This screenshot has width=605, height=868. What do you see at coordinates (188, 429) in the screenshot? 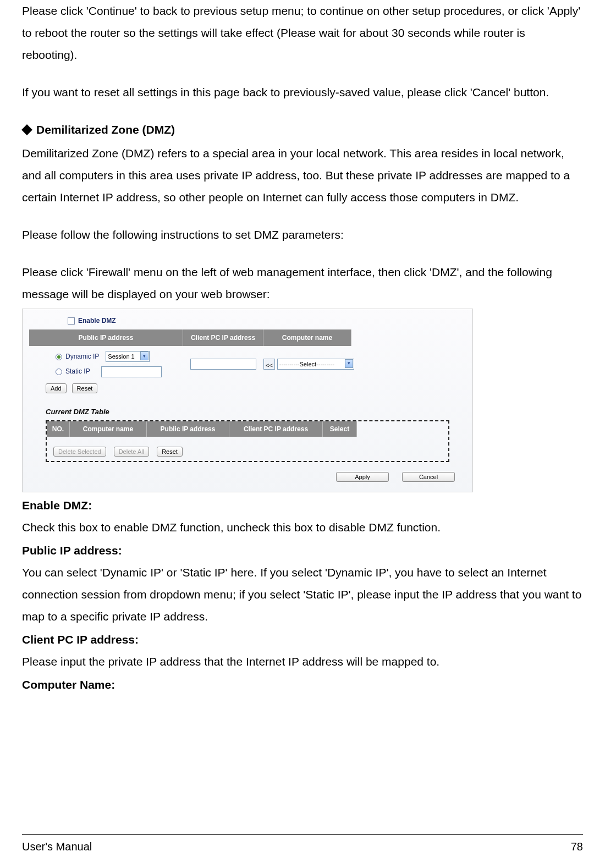
I see `th-public-ip: Public IP address` at bounding box center [188, 429].